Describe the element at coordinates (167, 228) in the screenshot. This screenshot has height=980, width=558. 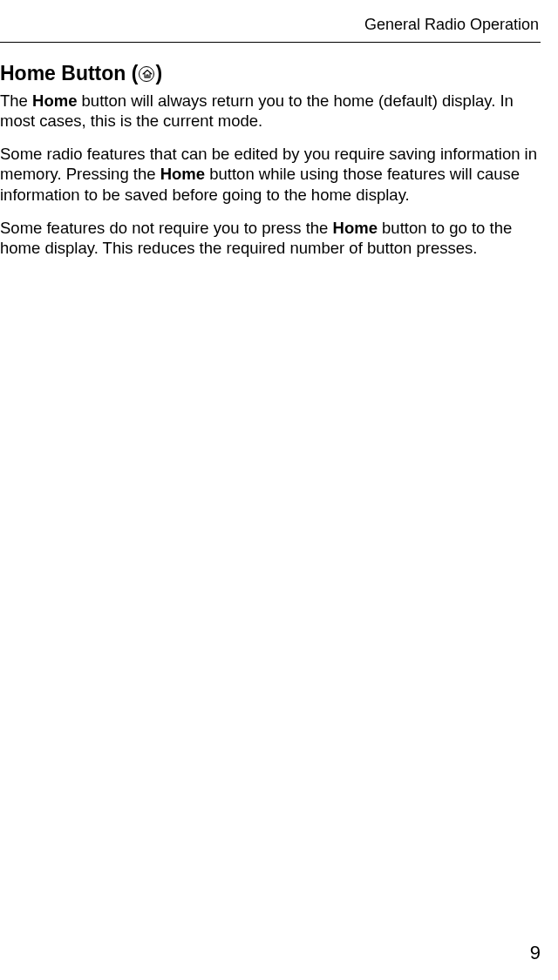
I see `p3-text-a: Some features do not require you to pres…` at that location.